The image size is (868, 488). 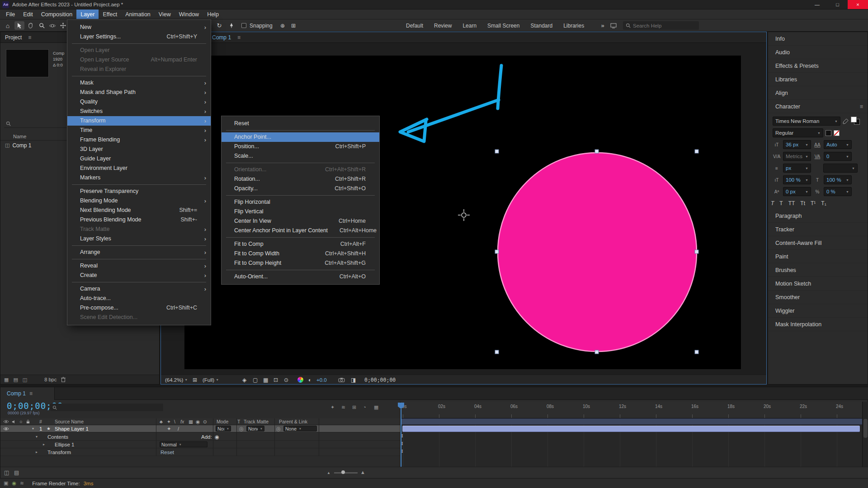 What do you see at coordinates (300, 263) in the screenshot?
I see `transform-submenu-item: Fit to Comp Height Ctrl+Alt+Shift+G ›` at bounding box center [300, 263].